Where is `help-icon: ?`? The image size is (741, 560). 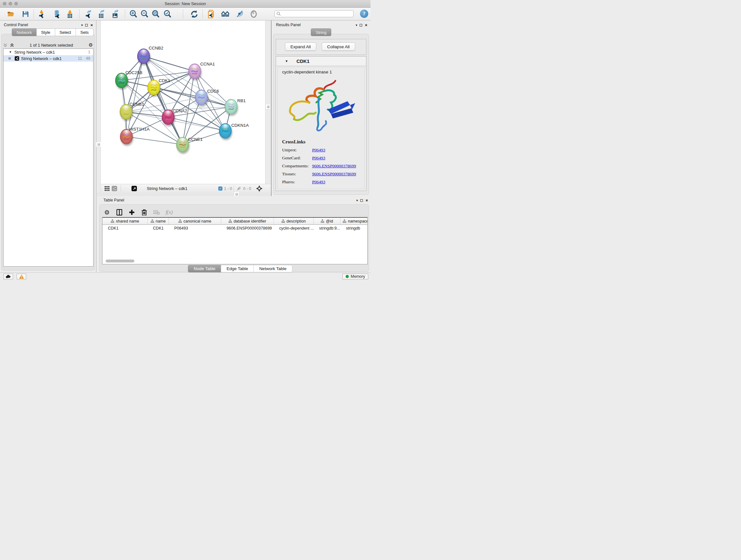 help-icon: ? is located at coordinates (364, 14).